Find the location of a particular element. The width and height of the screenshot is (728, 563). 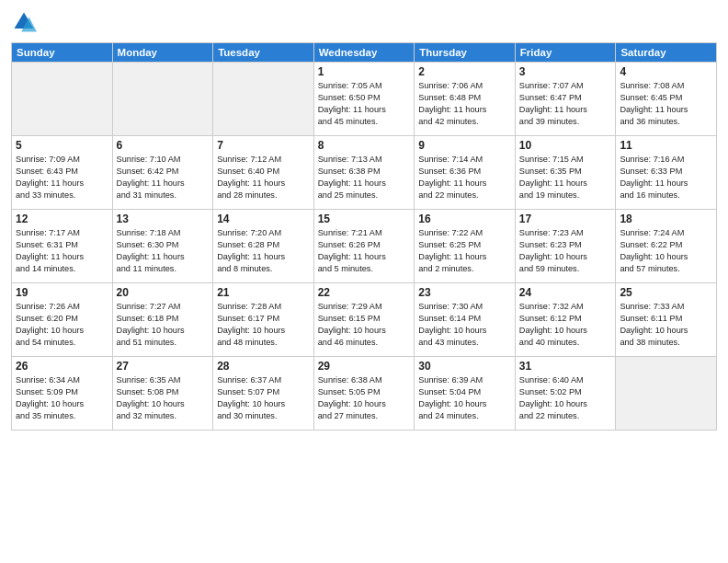

week-row-5: 26Sunrise: 6:34 AMSunset: 5:09 PMDayligh… is located at coordinates (364, 394).